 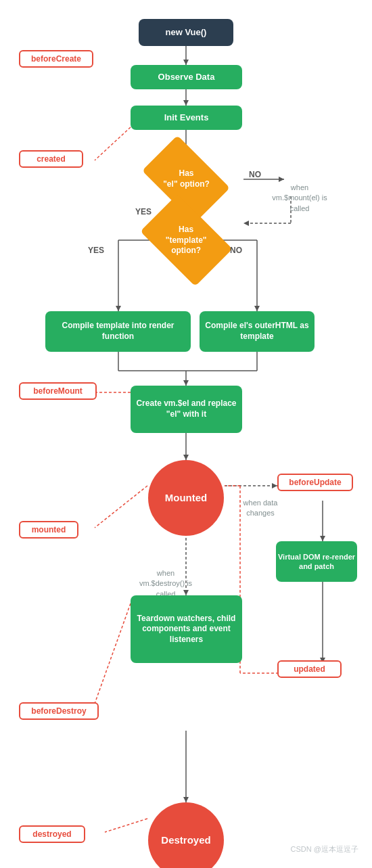 I want to click on compile-el-box: Compile el's outerHTML as template, so click(x=257, y=332).